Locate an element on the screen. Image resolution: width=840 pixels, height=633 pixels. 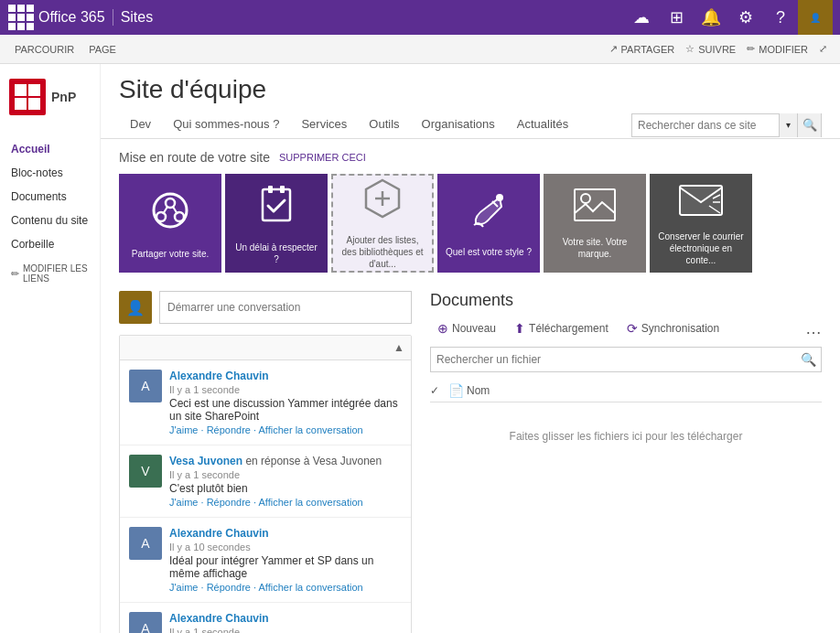
site-title-heading: Site d'équipe is located at coordinates (470, 90).